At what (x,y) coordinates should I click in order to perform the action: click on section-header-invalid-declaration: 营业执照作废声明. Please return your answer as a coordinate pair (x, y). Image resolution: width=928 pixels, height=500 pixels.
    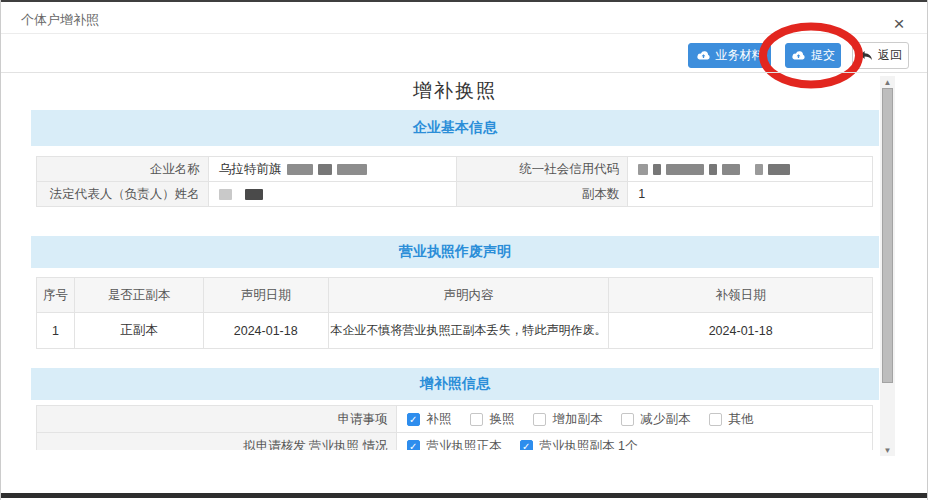
    Looking at the image, I should click on (455, 252).